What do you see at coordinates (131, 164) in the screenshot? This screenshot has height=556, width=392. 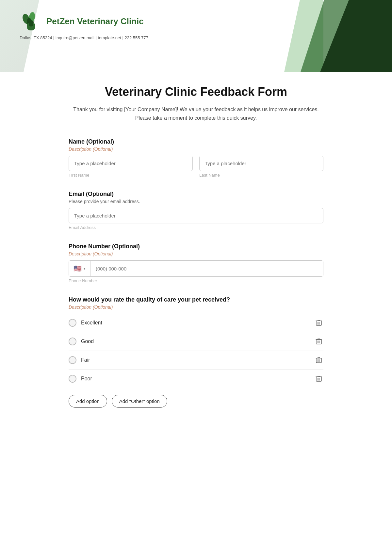 I see `first-name-input` at bounding box center [131, 164].